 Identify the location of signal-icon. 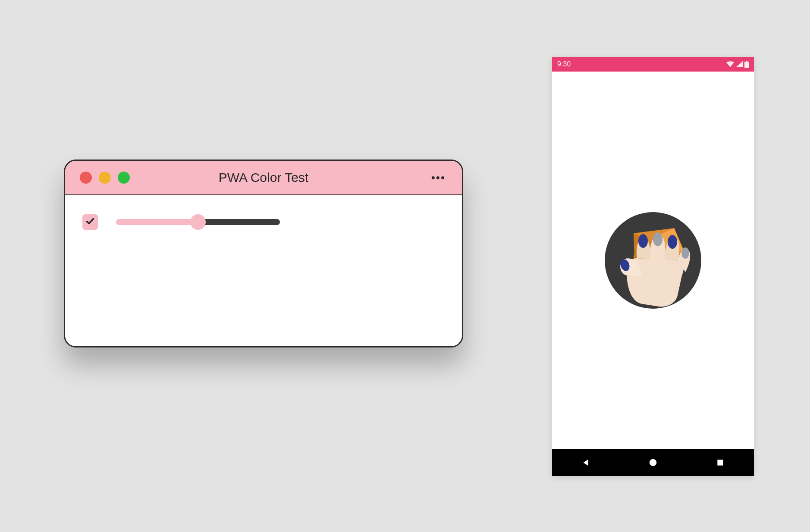
(739, 64).